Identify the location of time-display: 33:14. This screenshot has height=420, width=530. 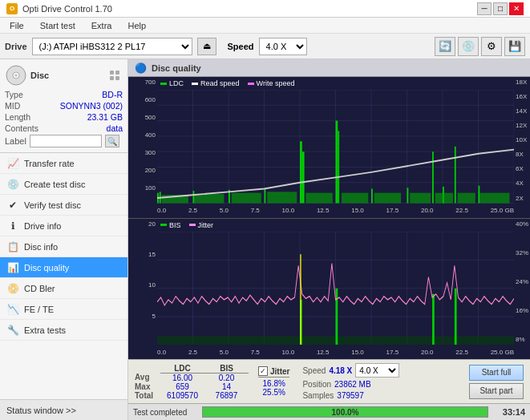
(509, 412).